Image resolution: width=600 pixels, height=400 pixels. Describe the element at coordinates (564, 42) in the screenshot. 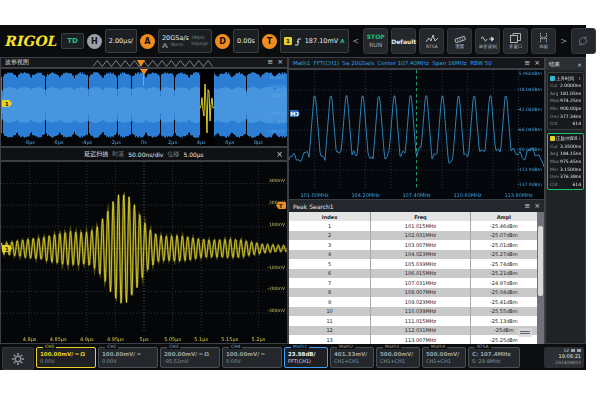

I see `expand-right-icon: >` at that location.